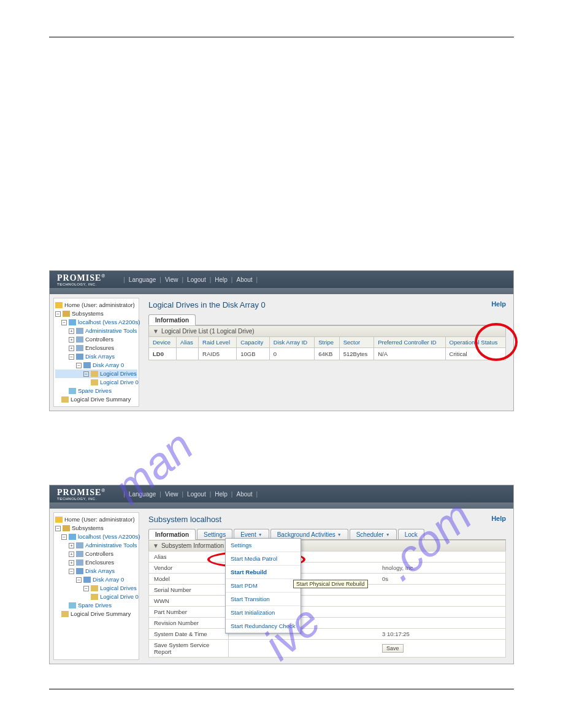  What do you see at coordinates (80, 357) in the screenshot?
I see `disk-arrays-icon` at bounding box center [80, 357].